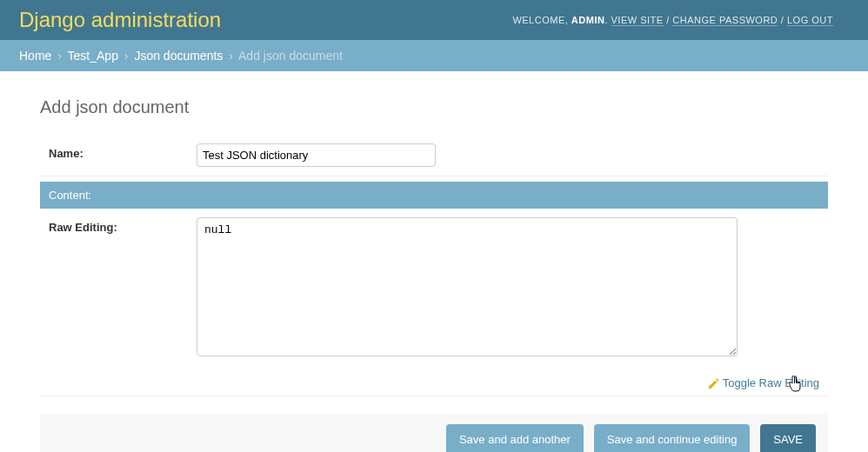 The image size is (868, 452). What do you see at coordinates (788, 438) in the screenshot?
I see `save-button` at bounding box center [788, 438].